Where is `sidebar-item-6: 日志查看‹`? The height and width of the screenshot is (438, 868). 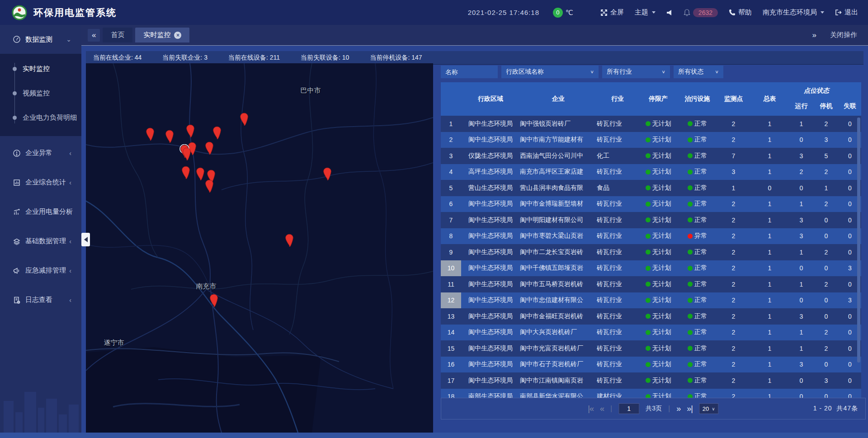 sidebar-item-6: 日志查看‹ is located at coordinates (41, 300).